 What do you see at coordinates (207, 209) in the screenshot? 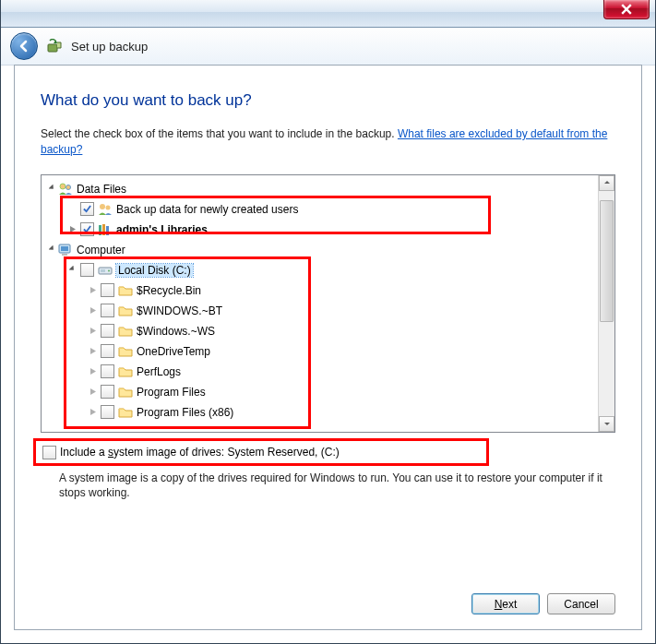
I see `tree-label: Back up data for newly created users` at bounding box center [207, 209].